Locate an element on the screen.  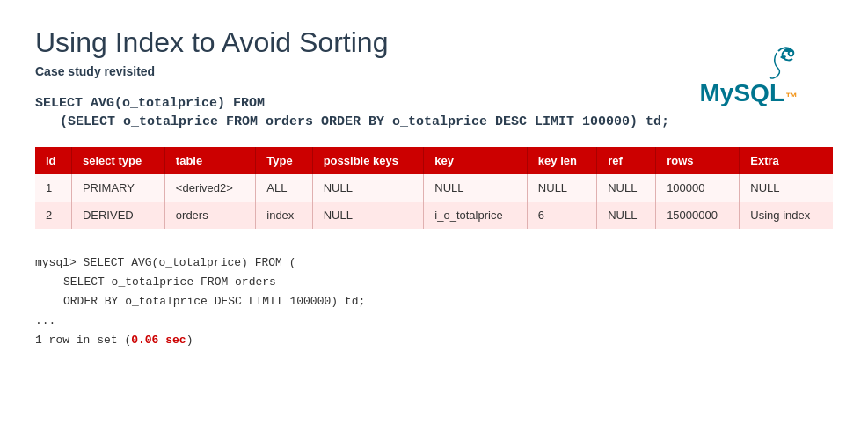
table-cell: 2 is located at coordinates (53, 215).